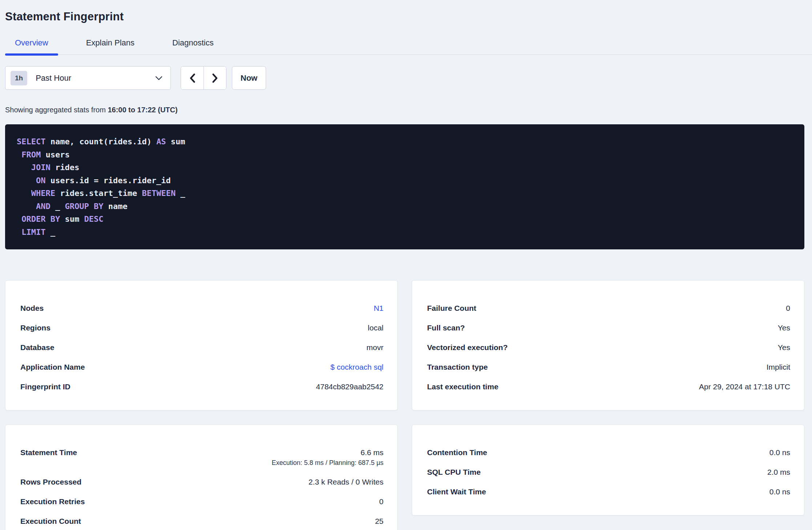 This screenshot has width=812, height=530. Describe the element at coordinates (350, 387) in the screenshot. I see `stat-value-group: 4784cb829aab2542` at that location.